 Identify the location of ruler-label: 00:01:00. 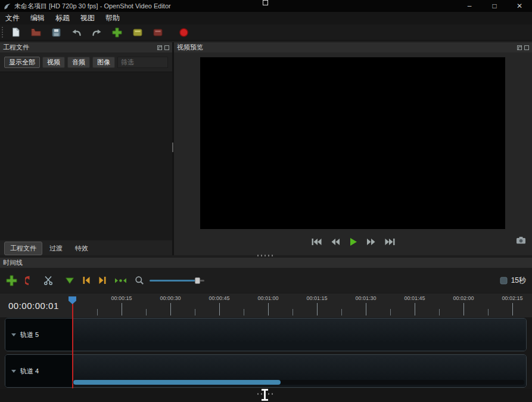
(268, 298).